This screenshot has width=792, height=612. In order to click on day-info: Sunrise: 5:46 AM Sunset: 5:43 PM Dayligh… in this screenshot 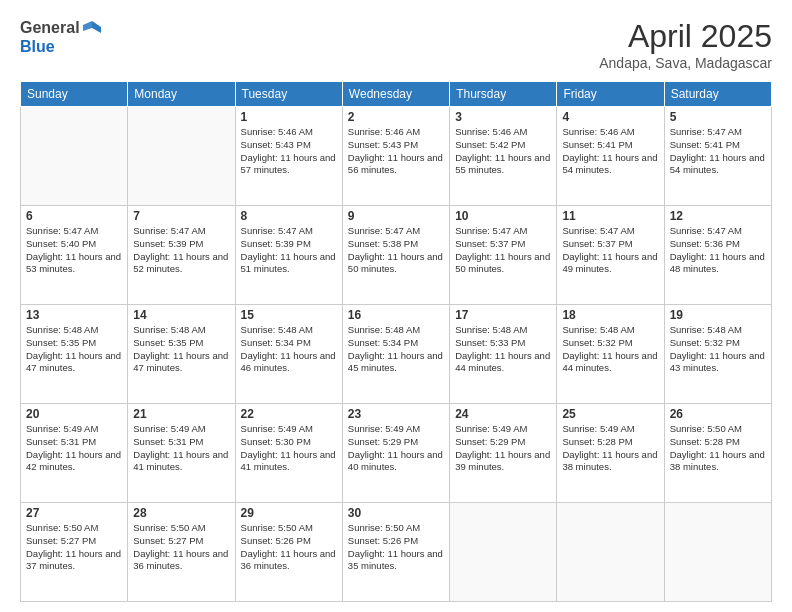, I will do `click(396, 152)`.